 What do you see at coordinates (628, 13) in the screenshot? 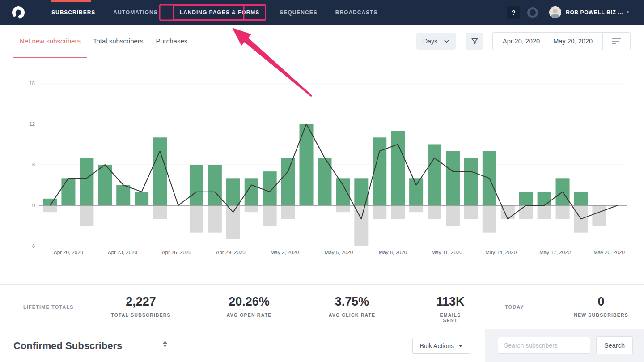
I see `account-caret-icon: ▼` at bounding box center [628, 13].